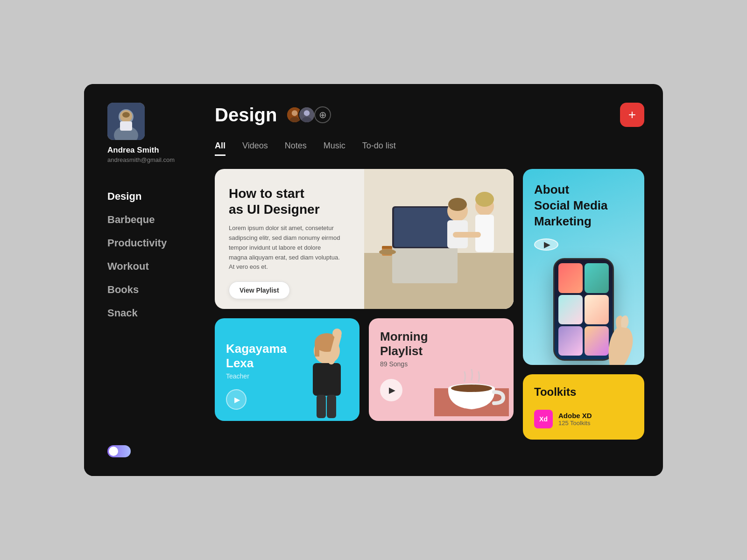 The height and width of the screenshot is (560, 747). I want to click on tab-all: All, so click(220, 148).